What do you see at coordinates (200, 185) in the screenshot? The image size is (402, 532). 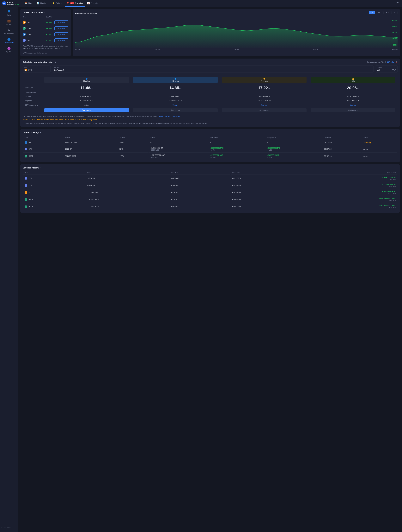 I see `hist-open-2: 02/24/2020` at bounding box center [200, 185].